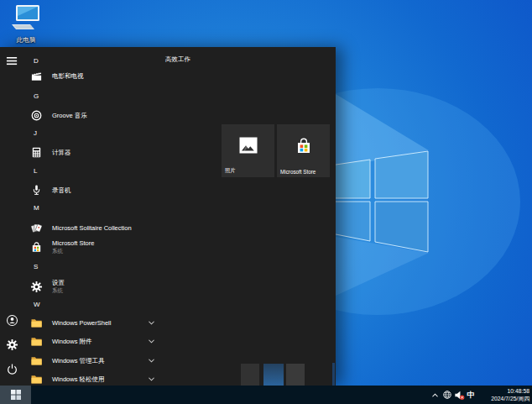 Image resolution: width=532 pixels, height=404 pixels. What do you see at coordinates (26, 40) in the screenshot?
I see `desktop-icon-label: 此电脑` at bounding box center [26, 40].